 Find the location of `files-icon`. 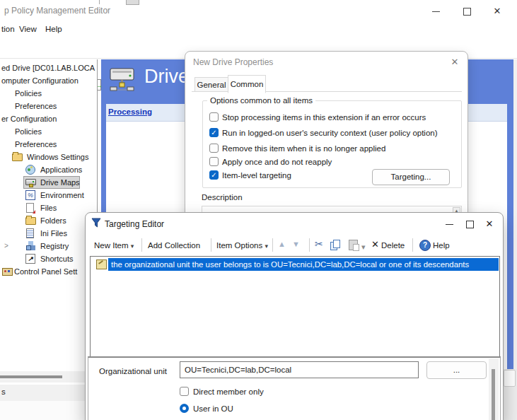

files-icon is located at coordinates (31, 208).